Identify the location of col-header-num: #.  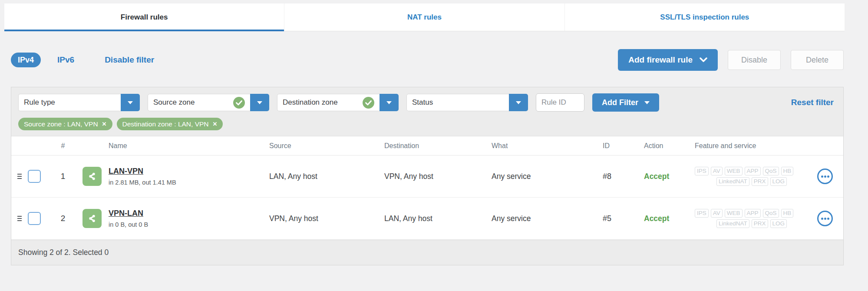
(63, 146).